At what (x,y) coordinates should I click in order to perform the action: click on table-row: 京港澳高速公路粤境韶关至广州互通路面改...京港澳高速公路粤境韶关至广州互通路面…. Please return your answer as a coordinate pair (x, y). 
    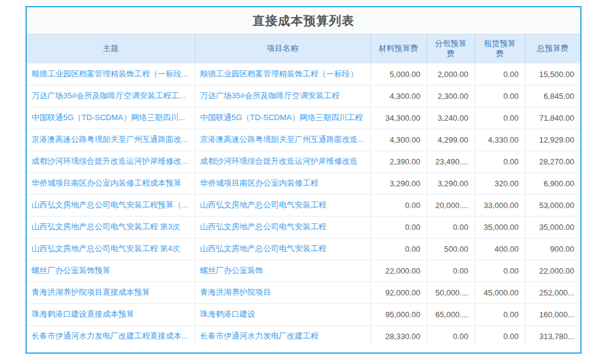
    Looking at the image, I should click on (304, 140).